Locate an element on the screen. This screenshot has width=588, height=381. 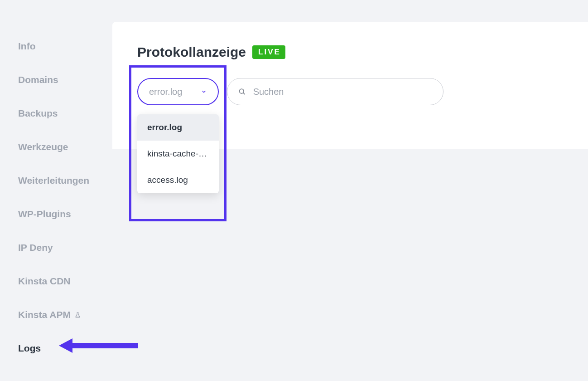
sidebar-item-label: IP Deny is located at coordinates (35, 248).